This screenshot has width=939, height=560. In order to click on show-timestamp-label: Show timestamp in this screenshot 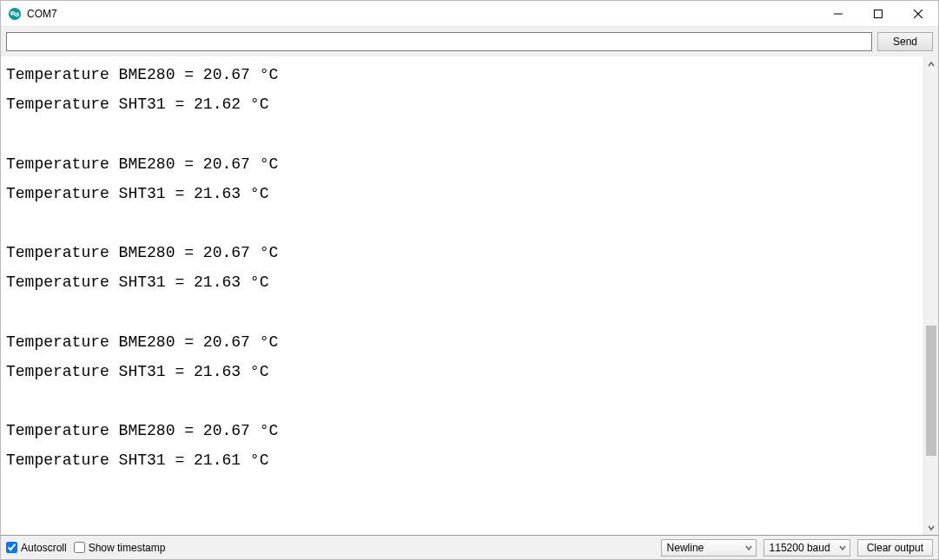, I will do `click(127, 548)`.